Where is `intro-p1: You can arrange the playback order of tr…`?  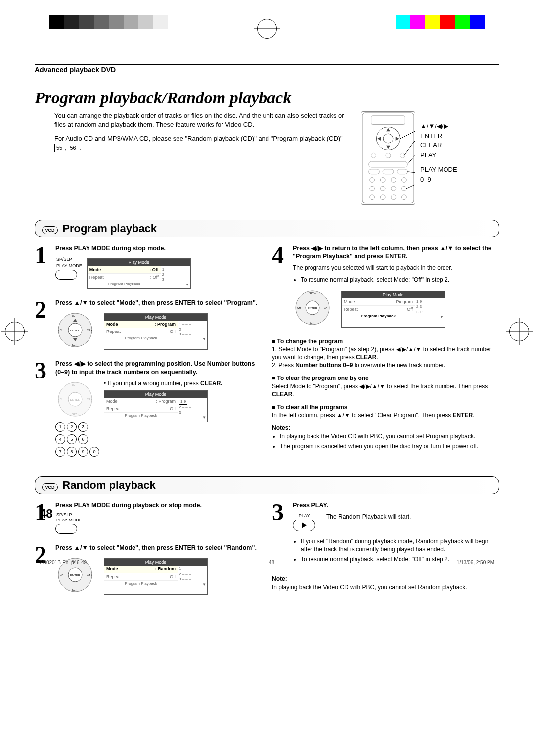 intro-p1: You can arrange the playback order of tr… is located at coordinates (200, 120).